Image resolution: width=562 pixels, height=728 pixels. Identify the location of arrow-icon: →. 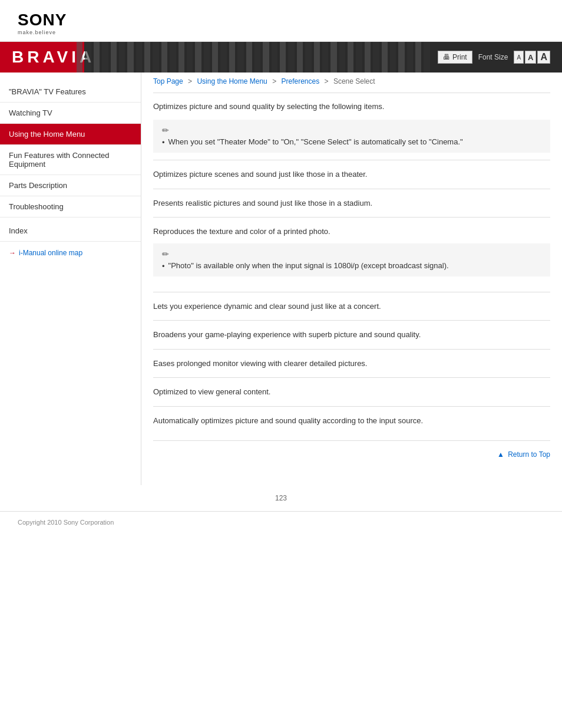
(12, 253).